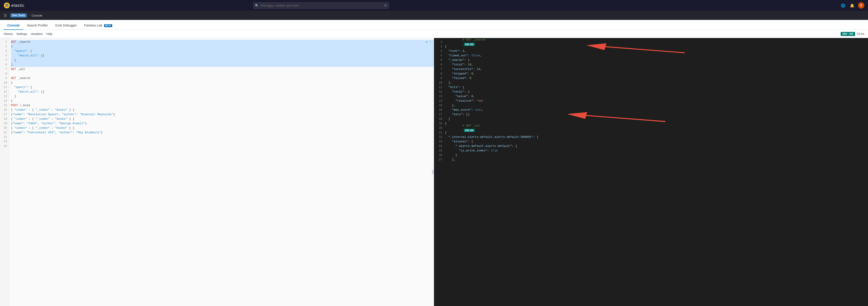 This screenshot has height=306, width=868. What do you see at coordinates (222, 133) in the screenshot?
I see `code-line-21: {"name": "Fahrenheit 451", "author": "Ra…` at bounding box center [222, 133].